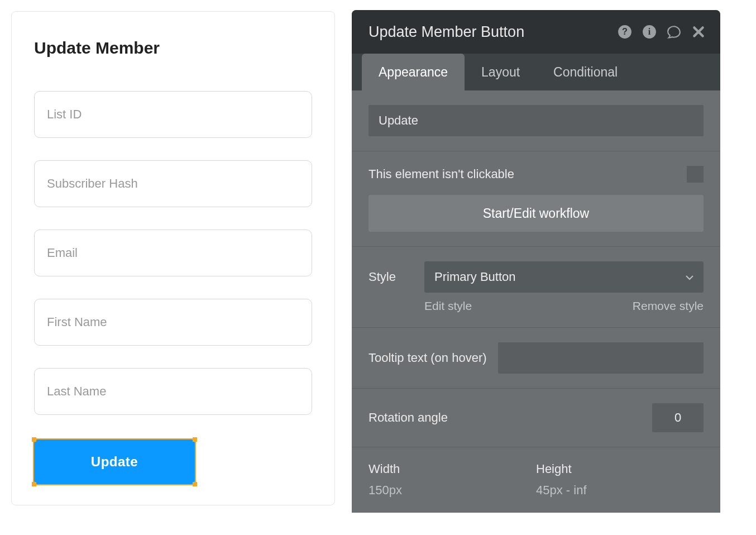 The width and height of the screenshot is (756, 535). What do you see at coordinates (452, 469) in the screenshot?
I see `width-label: Width` at bounding box center [452, 469].